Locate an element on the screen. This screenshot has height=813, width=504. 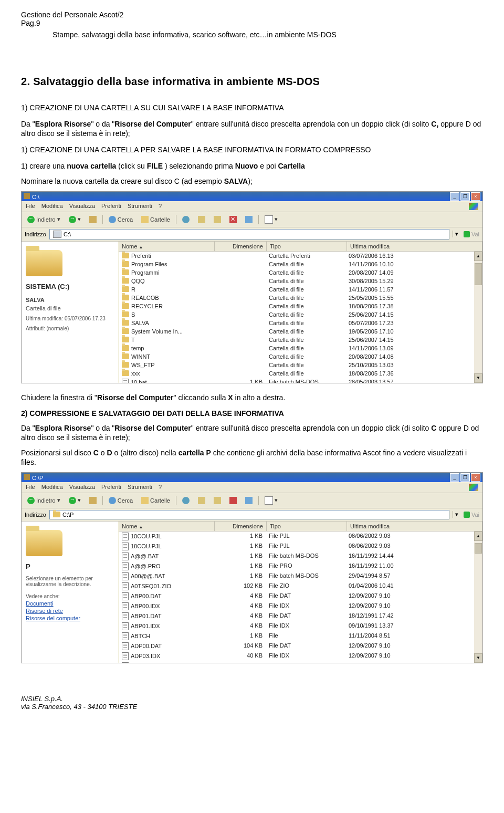
link-mycomputer: Risorse del computer is located at coordinates (53, 618).